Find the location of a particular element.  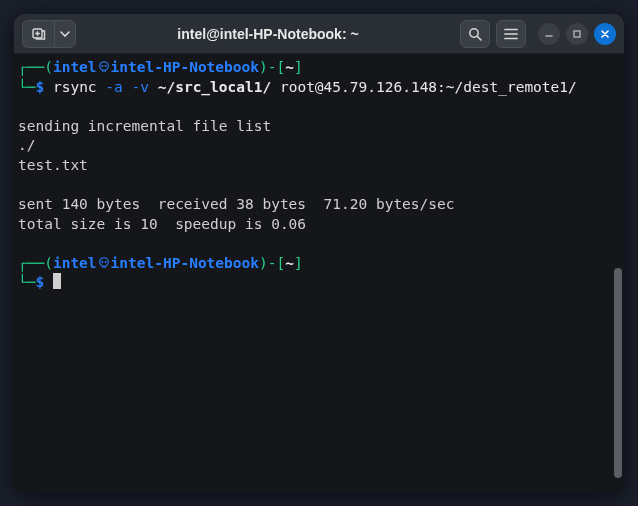

titlebar-left-group is located at coordinates (49, 34).